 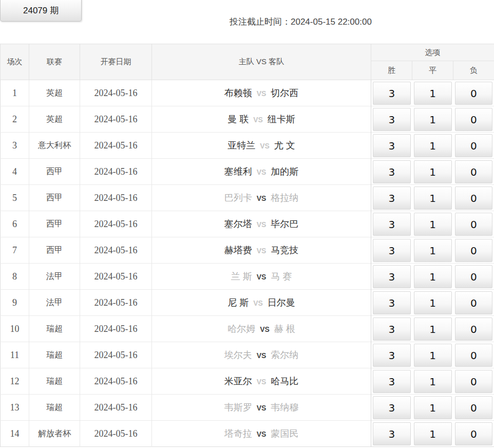 What do you see at coordinates (238, 381) in the screenshot?
I see `home-team: 米亚尔` at bounding box center [238, 381].